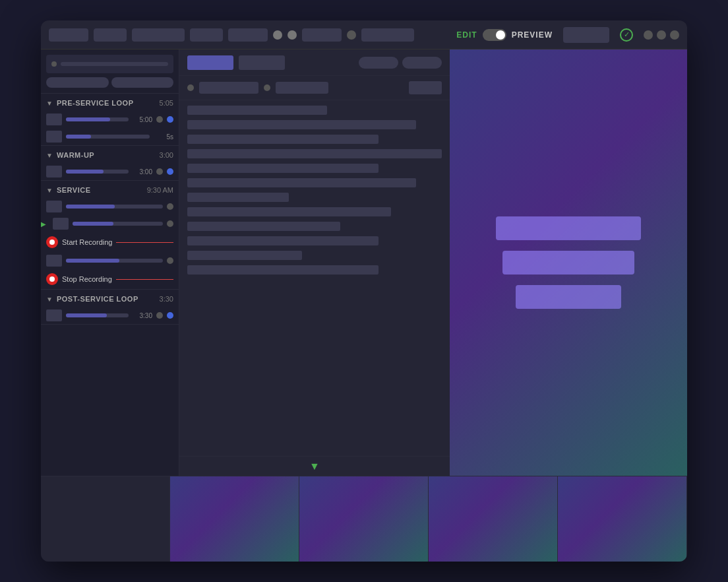  I want to click on scroll-down-indicator: ▼, so click(315, 466).